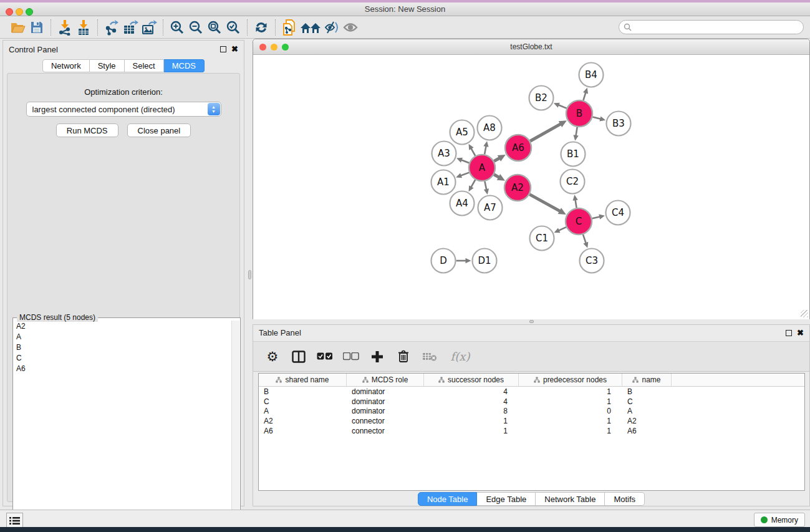 The height and width of the screenshot is (532, 810). I want to click on table-row: A6connector11A6, so click(531, 431).